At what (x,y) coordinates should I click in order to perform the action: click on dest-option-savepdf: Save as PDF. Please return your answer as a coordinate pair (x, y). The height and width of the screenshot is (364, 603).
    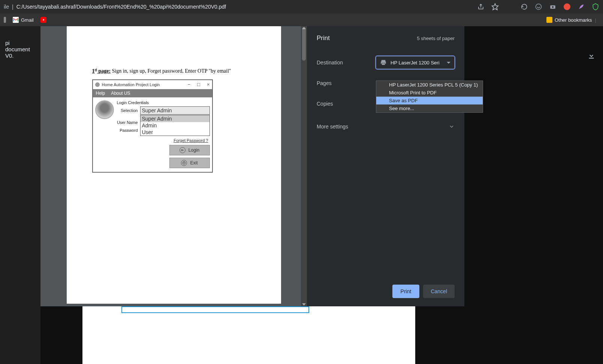
    Looking at the image, I should click on (429, 100).